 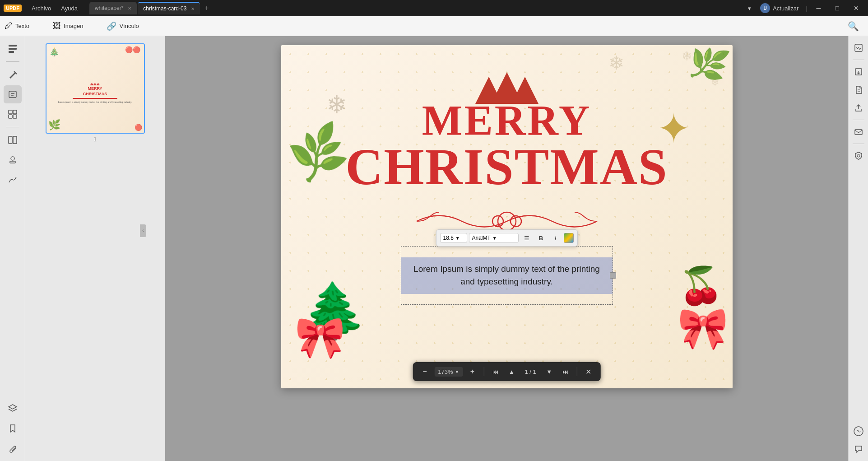 What do you see at coordinates (749, 8) in the screenshot?
I see `dropdown-tabs-button: ▾` at bounding box center [749, 8].